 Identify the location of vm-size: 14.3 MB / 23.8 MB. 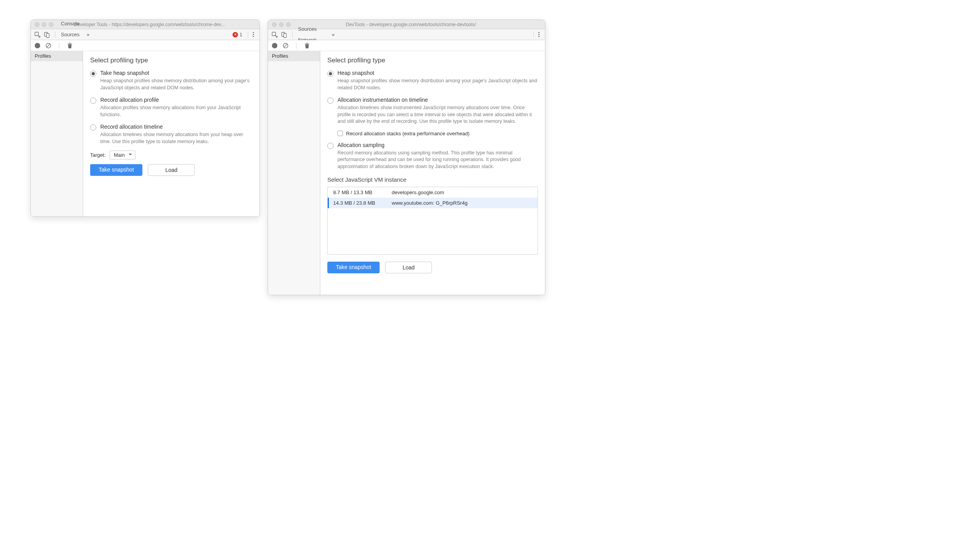
(362, 203).